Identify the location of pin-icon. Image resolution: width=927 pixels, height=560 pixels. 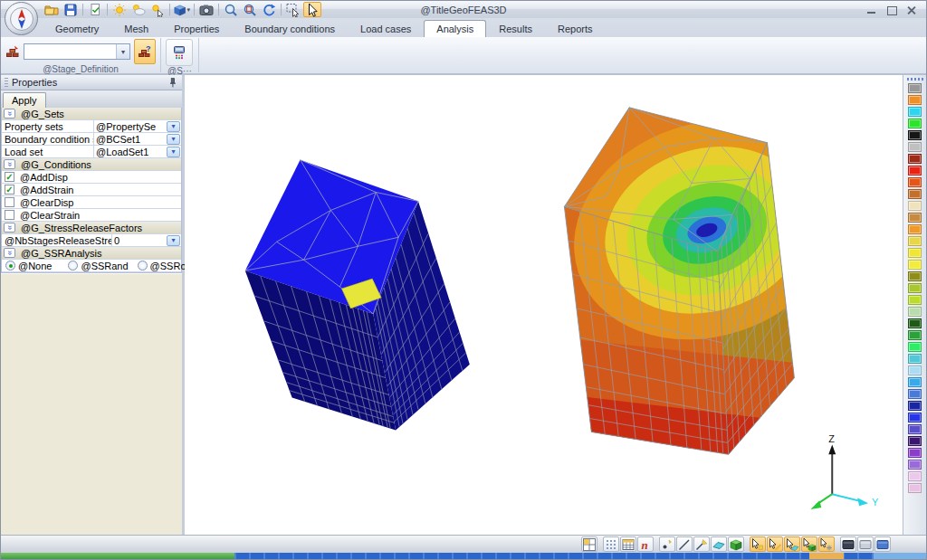
(172, 83).